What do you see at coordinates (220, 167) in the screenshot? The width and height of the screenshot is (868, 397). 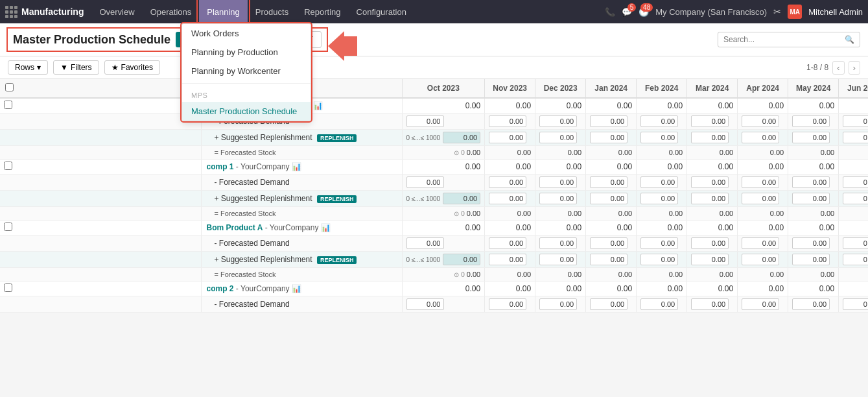 I see `product-link: comp 1` at bounding box center [220, 167].